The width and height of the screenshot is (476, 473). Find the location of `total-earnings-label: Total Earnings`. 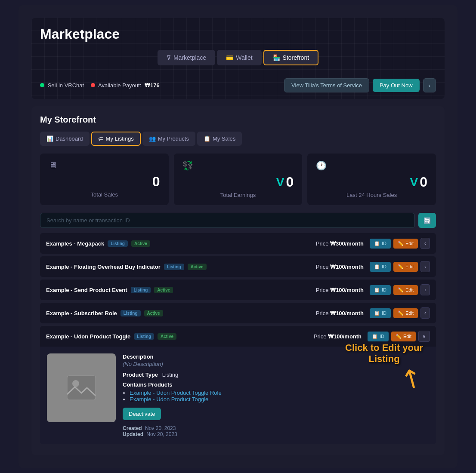

total-earnings-label: Total Earnings is located at coordinates (238, 195).